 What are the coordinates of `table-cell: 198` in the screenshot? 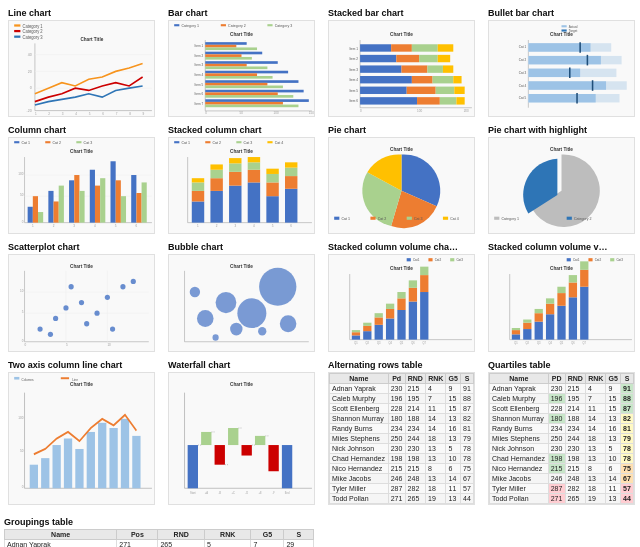 It's located at (575, 458).